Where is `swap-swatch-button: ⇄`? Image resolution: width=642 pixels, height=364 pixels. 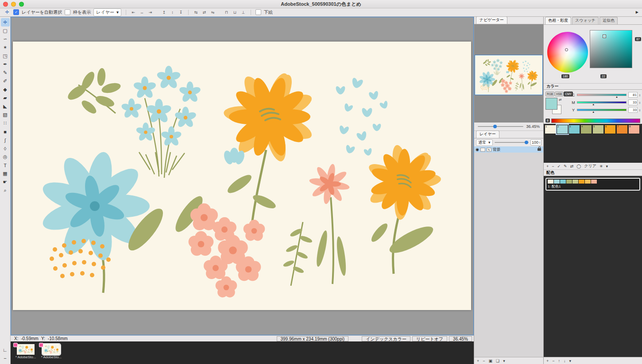 swap-swatch-button: ⇄ is located at coordinates (572, 166).